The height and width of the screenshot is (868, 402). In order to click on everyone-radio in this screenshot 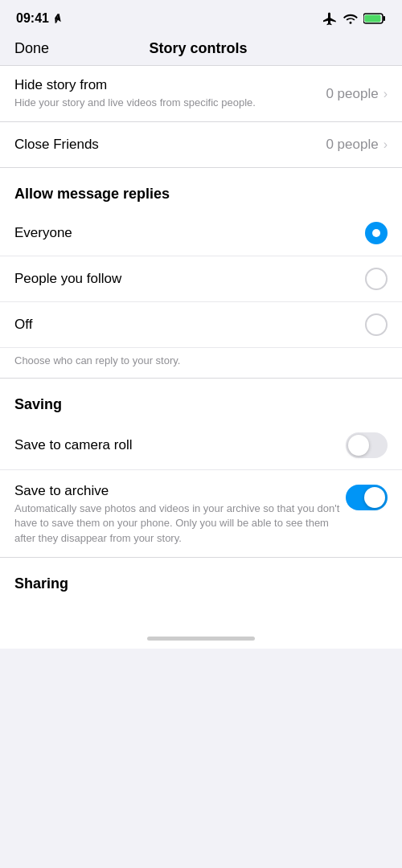, I will do `click(376, 233)`.